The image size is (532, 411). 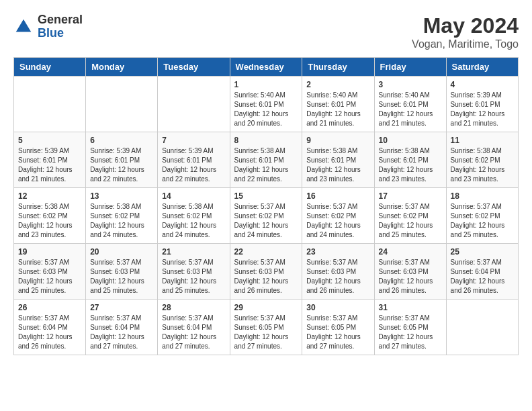 What do you see at coordinates (410, 216) in the screenshot?
I see `calendar-cell: 17Sunrise: 5:37 AM Sunset: 6:02 PM Dayli…` at bounding box center [410, 216].